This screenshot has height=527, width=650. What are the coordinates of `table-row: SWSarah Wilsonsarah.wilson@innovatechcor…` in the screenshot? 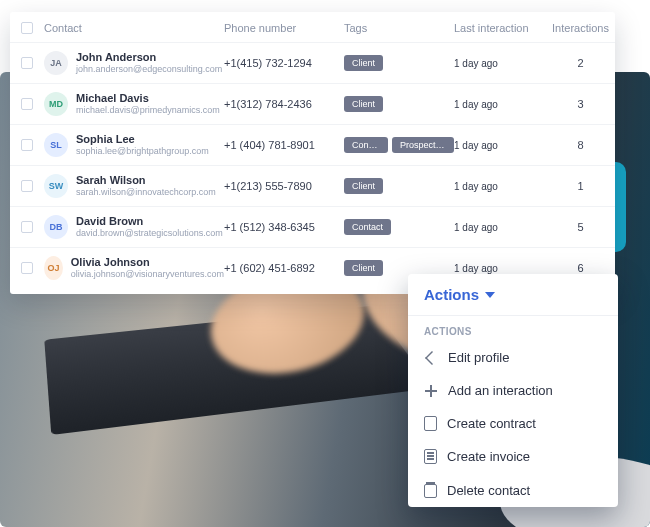 It's located at (312, 186).